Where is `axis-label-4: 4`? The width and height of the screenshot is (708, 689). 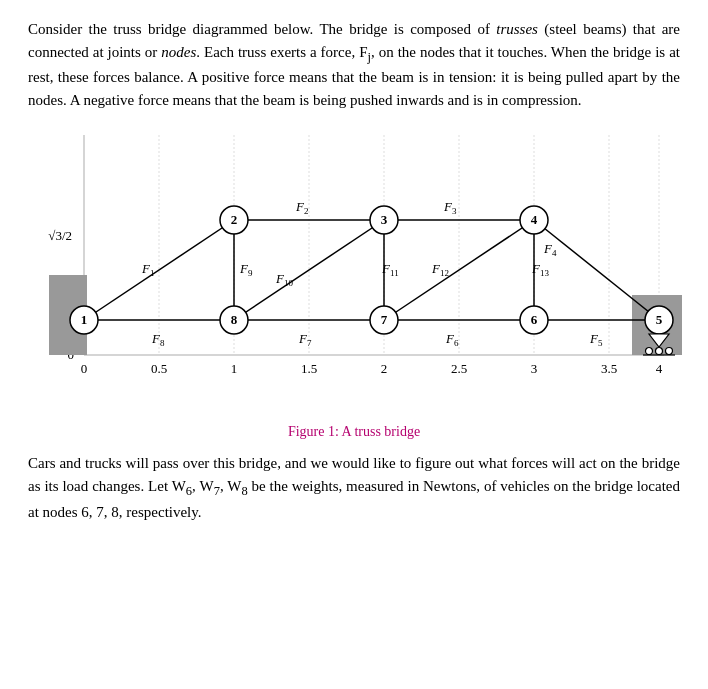 axis-label-4: 4 is located at coordinates (660, 368).